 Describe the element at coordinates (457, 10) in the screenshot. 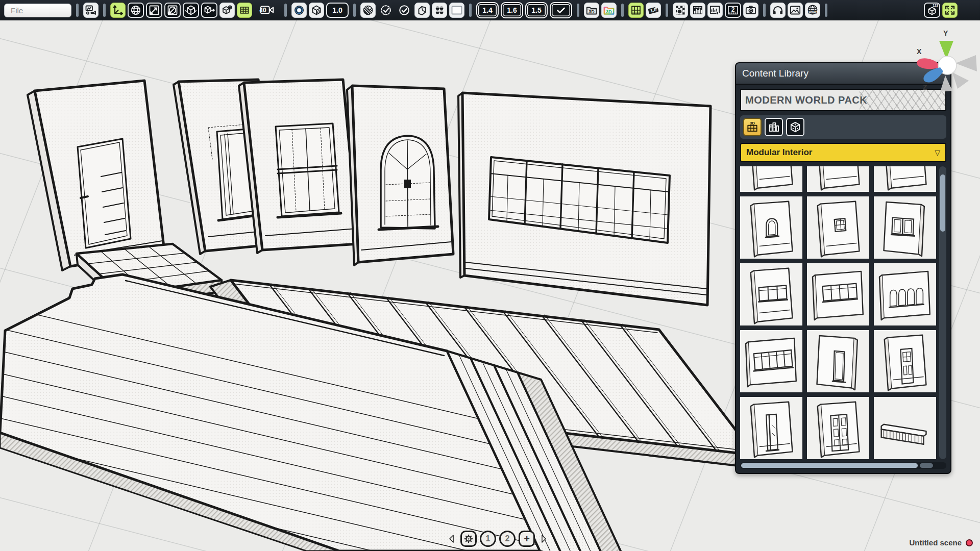

I see `color-swatch-button` at that location.